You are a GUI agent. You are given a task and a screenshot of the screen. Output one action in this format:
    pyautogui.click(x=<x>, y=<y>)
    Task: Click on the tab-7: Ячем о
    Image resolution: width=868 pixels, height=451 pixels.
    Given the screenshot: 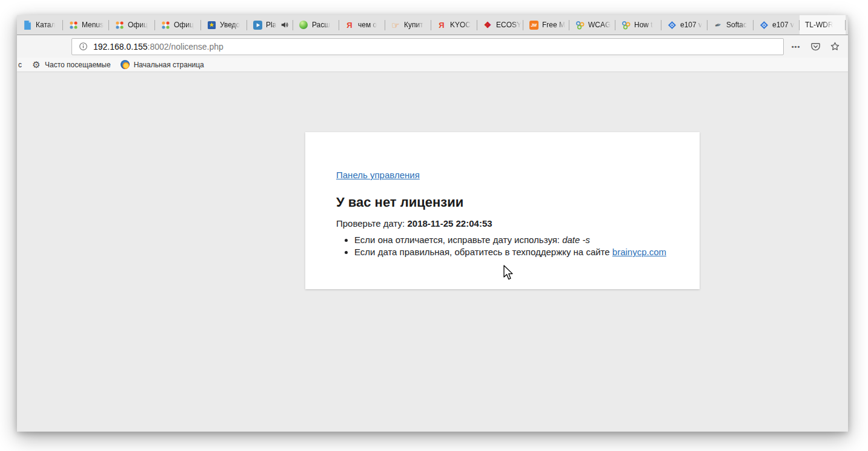 What is the action you would take?
    pyautogui.click(x=362, y=25)
    